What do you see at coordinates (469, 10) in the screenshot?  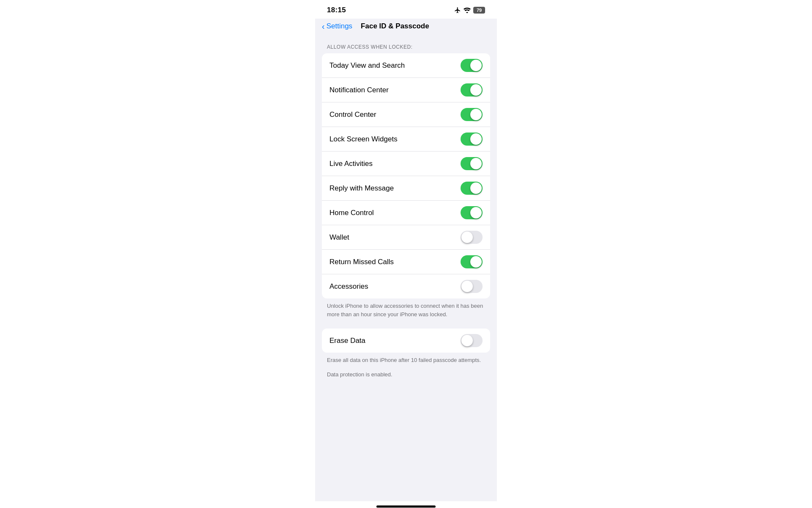 I see `status-icons: 79` at bounding box center [469, 10].